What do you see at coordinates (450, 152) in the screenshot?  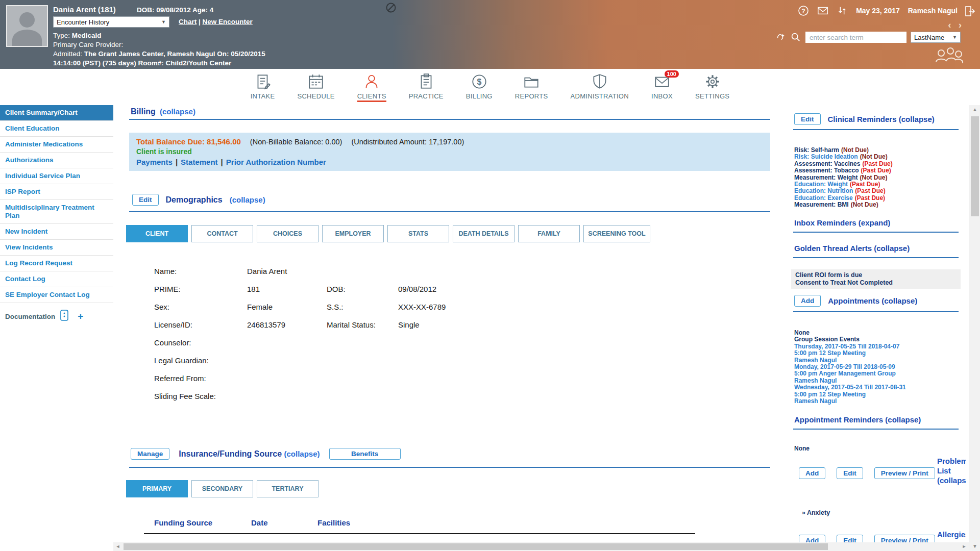 I see `insured-status: Client is insured` at bounding box center [450, 152].